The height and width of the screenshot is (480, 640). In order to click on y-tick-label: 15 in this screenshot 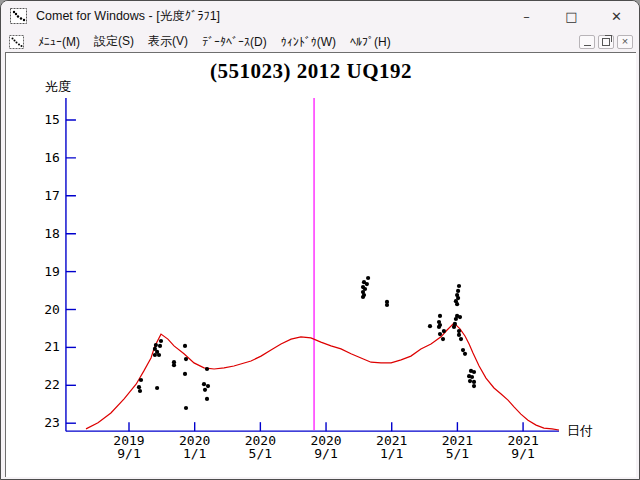, I will do `click(52, 120)`.